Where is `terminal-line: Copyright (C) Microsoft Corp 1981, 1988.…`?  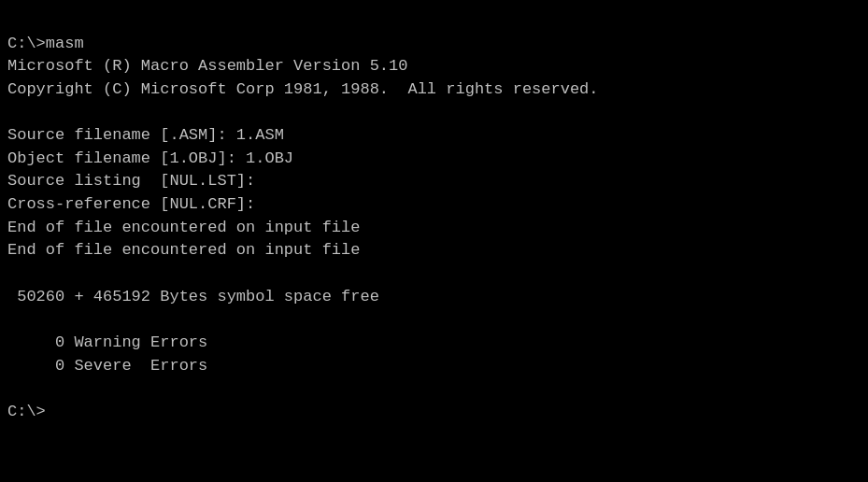
terminal-line: Copyright (C) Microsoft Corp 1981, 1988.… is located at coordinates (434, 90).